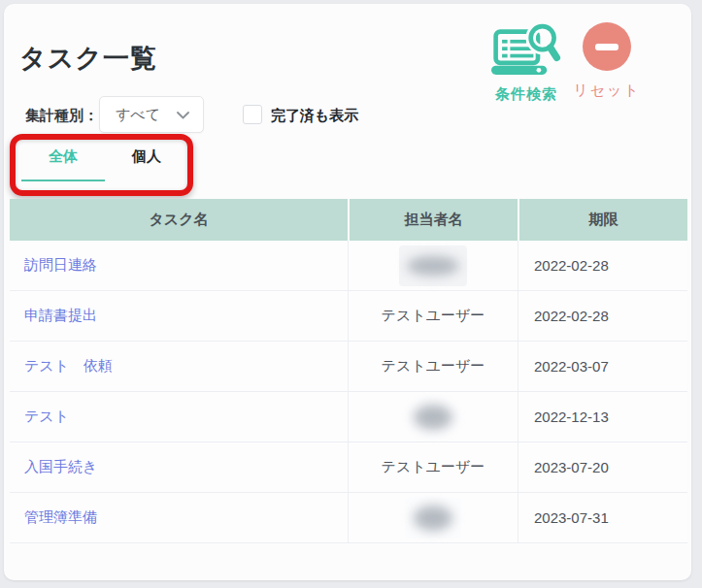 Image resolution: width=702 pixels, height=588 pixels. I want to click on task-link: 入国手続き, so click(60, 468).